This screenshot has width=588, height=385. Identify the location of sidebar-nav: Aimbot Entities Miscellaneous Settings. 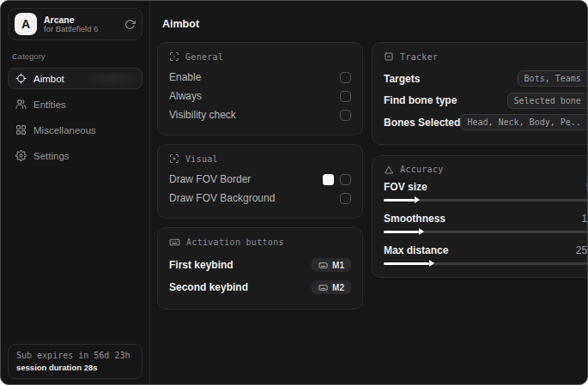
(76, 117).